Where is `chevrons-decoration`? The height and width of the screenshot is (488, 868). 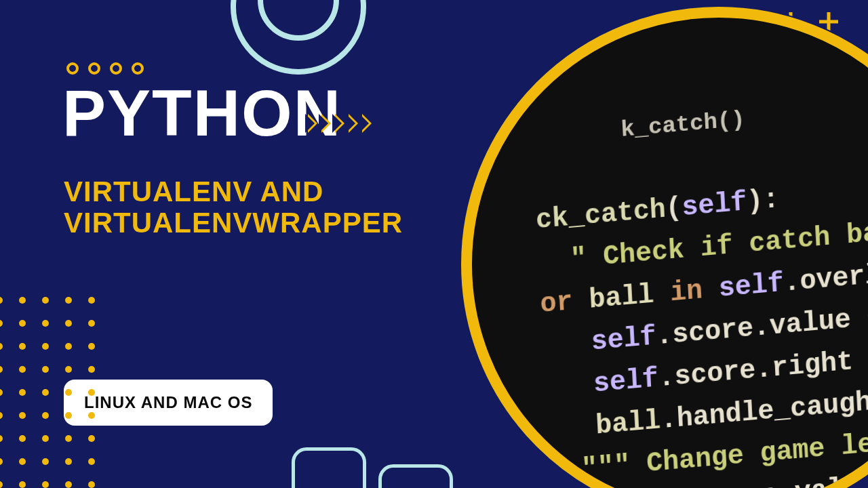
chevrons-decoration is located at coordinates (340, 123).